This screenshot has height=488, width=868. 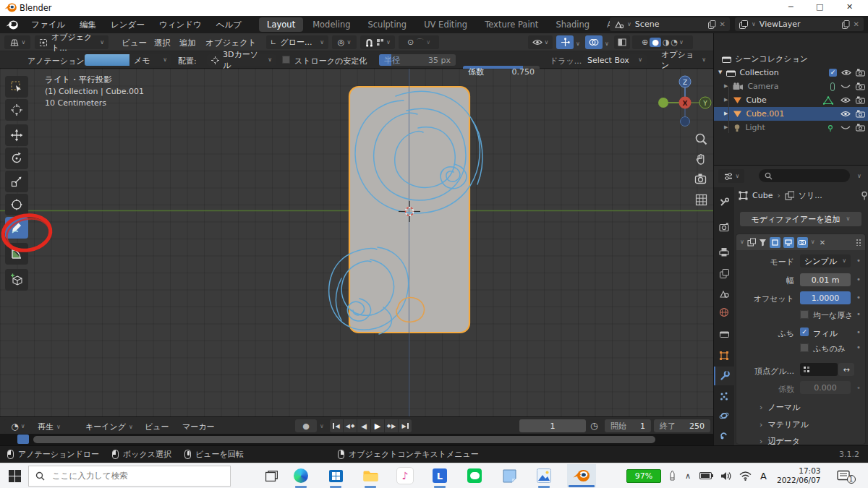 I want to click on file-explorer-app-icon, so click(x=370, y=476).